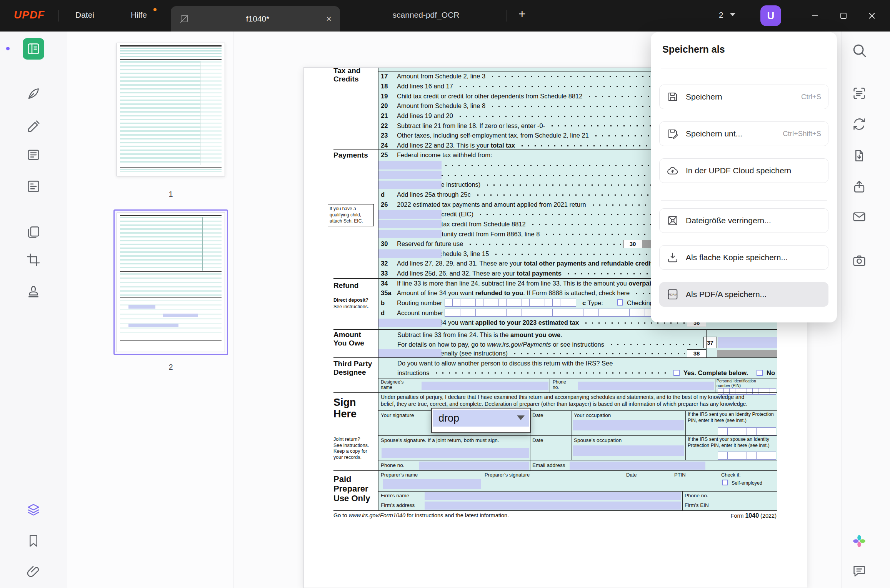 This screenshot has width=890, height=588. I want to click on maximize-button, so click(843, 16).